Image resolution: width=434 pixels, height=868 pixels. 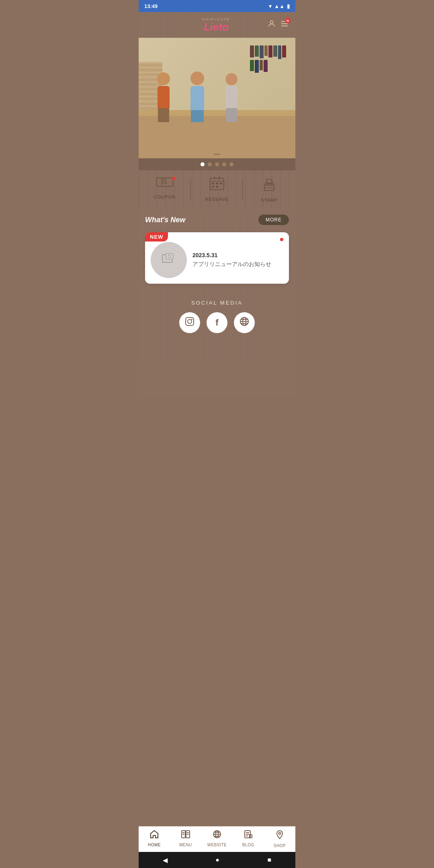 What do you see at coordinates (274, 220) in the screenshot?
I see `more-button: MORE` at bounding box center [274, 220].